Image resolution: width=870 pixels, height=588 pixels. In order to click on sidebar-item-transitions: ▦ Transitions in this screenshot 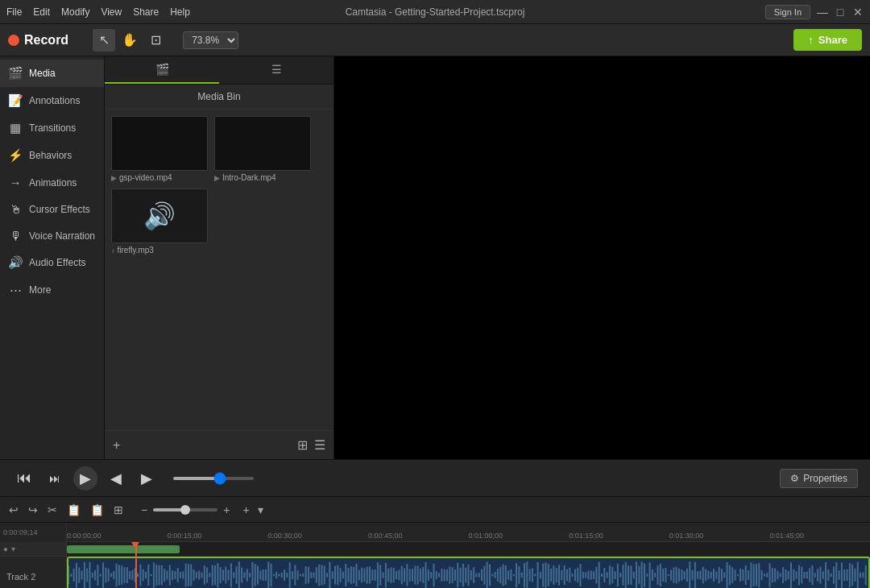, I will do `click(52, 128)`.